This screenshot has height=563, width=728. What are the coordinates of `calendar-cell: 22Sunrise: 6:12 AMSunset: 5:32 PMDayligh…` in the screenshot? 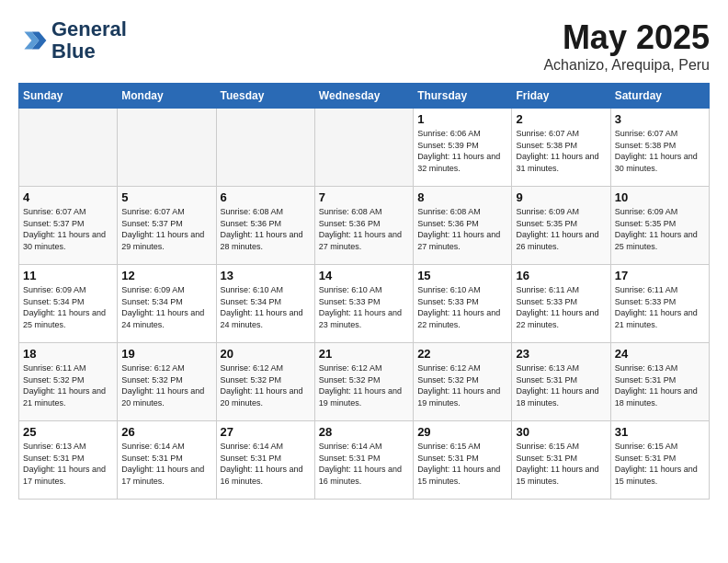 It's located at (463, 383).